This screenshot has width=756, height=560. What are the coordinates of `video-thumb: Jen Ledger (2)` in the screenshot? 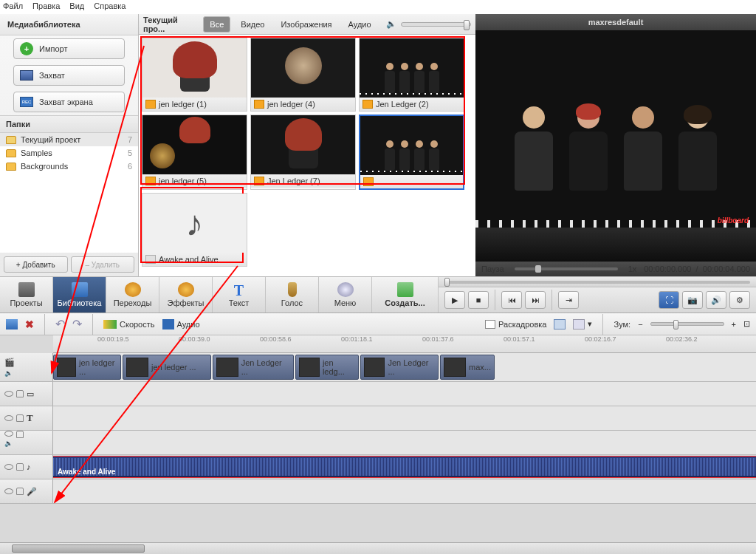 It's located at (412, 75).